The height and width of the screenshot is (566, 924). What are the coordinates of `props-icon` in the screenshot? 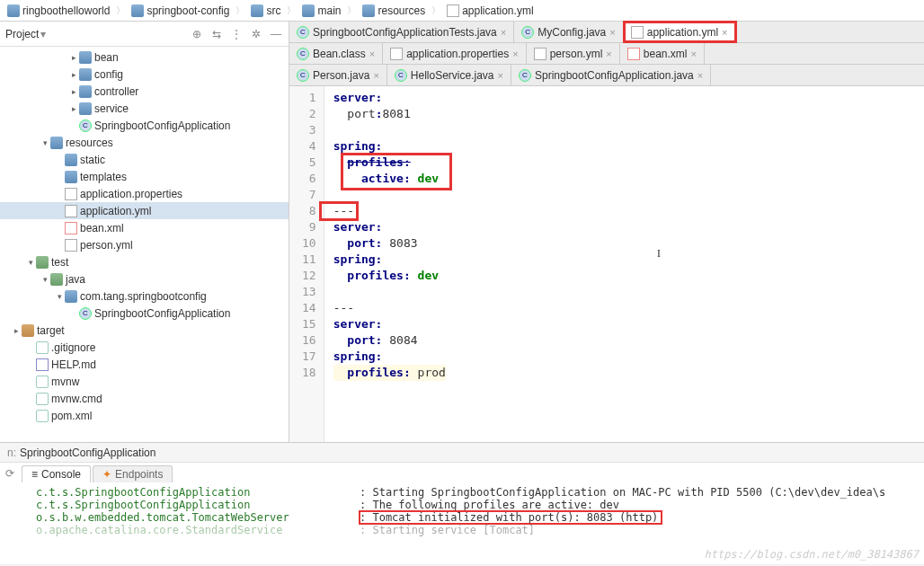 It's located at (396, 54).